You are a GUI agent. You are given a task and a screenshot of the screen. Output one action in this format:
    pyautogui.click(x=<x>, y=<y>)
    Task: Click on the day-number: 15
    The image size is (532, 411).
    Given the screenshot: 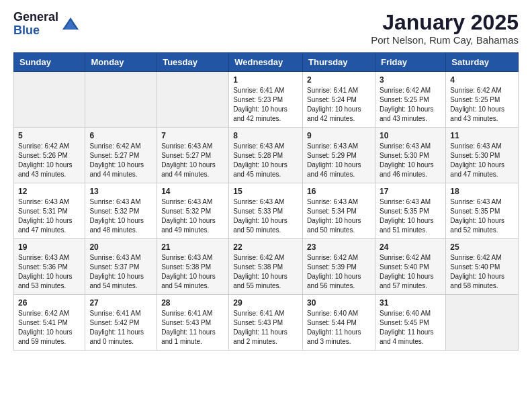 What is the action you would take?
    pyautogui.click(x=266, y=191)
    